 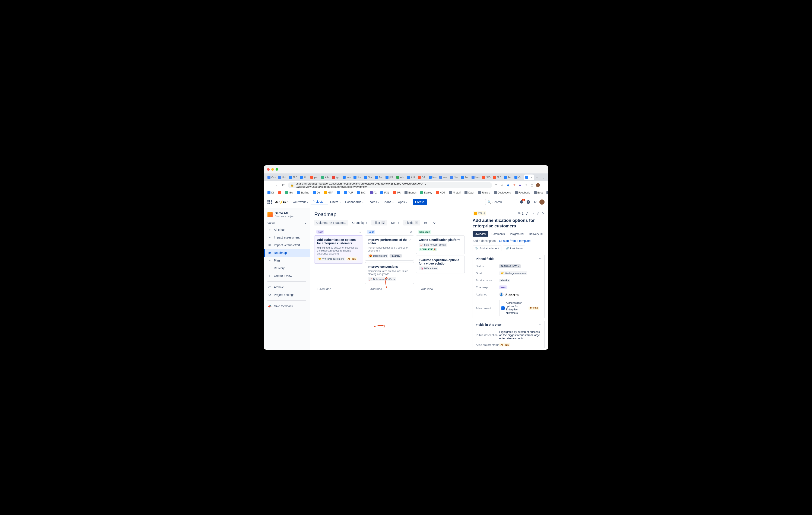 What do you see at coordinates (287, 295) in the screenshot?
I see `project-settings-link: ⚙ Project settings` at bounding box center [287, 295].